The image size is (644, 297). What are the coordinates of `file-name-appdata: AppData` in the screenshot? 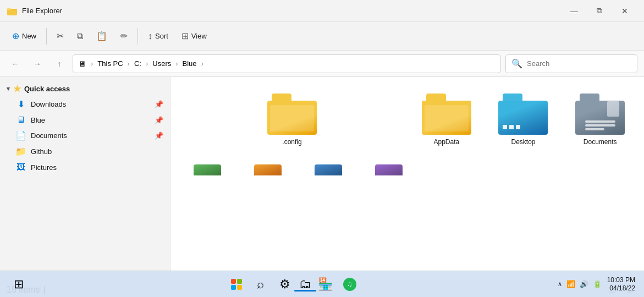 It's located at (447, 142).